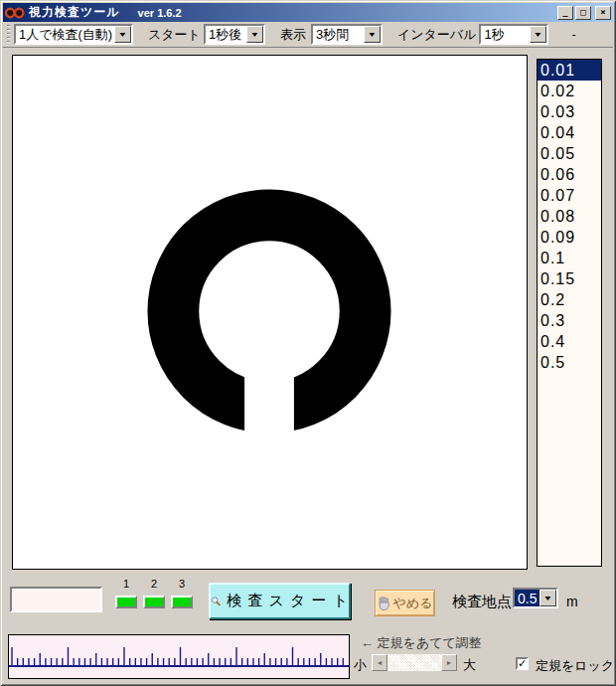 The width and height of the screenshot is (616, 686). I want to click on toolbar-grip-handle, so click(8, 35).